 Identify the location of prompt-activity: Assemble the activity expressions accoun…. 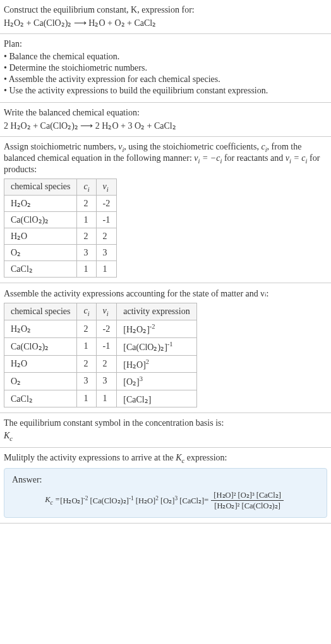
(166, 294).